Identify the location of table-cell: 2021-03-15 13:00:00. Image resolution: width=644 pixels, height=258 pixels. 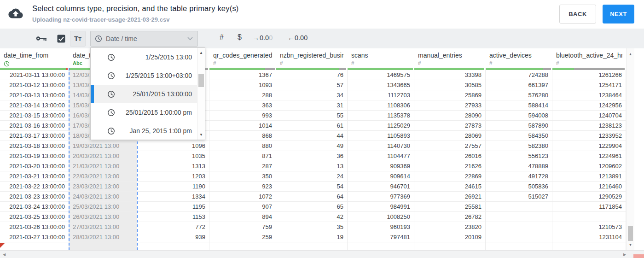
(35, 116).